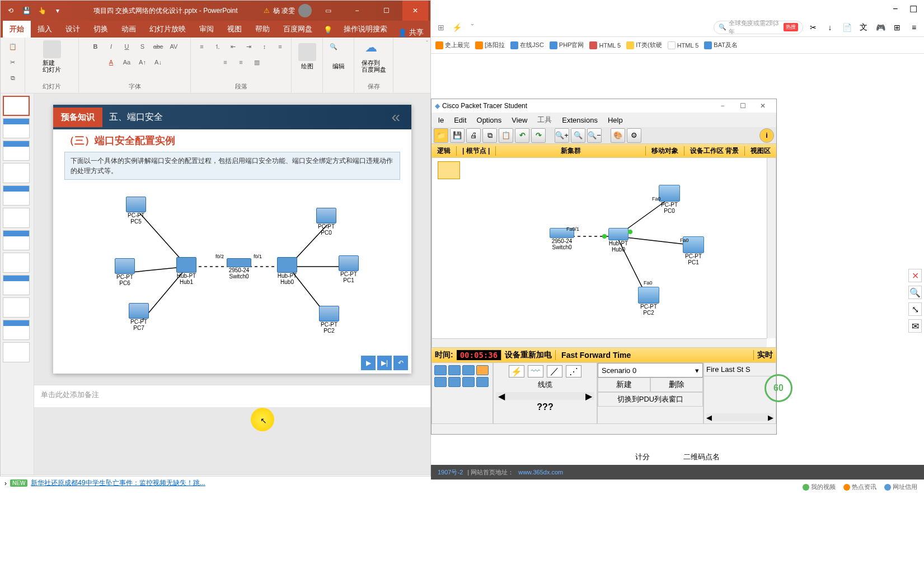  What do you see at coordinates (880, 27) in the screenshot?
I see `game-icon: 🎮` at bounding box center [880, 27].